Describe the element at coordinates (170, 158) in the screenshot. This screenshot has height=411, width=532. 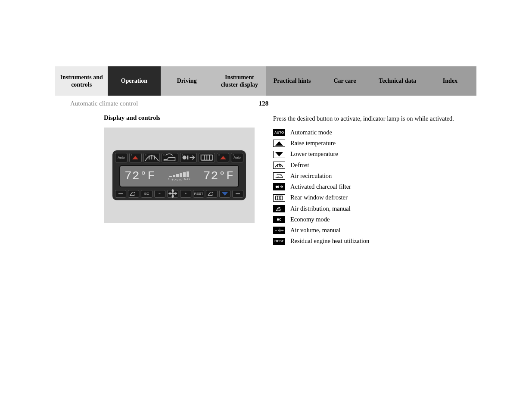
I see `btn-recirc` at that location.